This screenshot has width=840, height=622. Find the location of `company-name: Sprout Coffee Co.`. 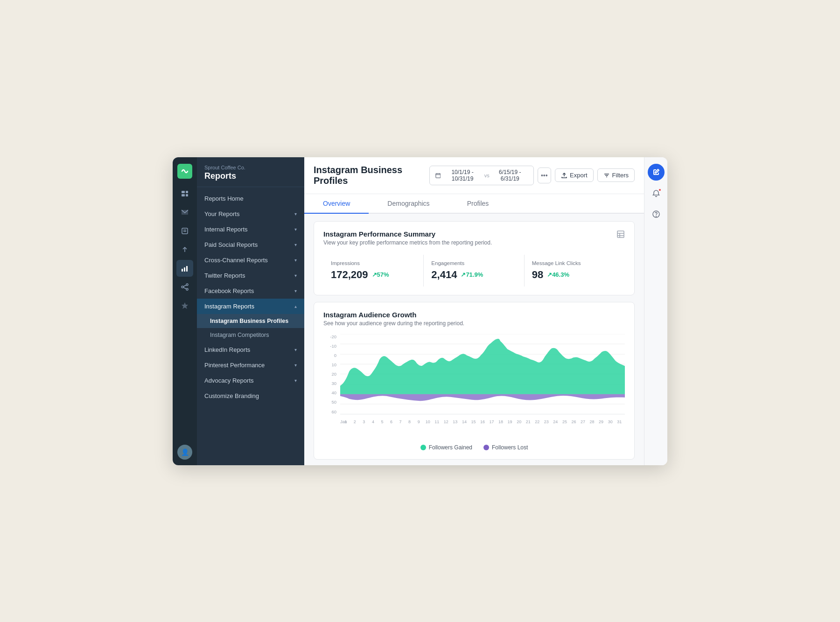

company-name: Sprout Coffee Co. is located at coordinates (251, 168).